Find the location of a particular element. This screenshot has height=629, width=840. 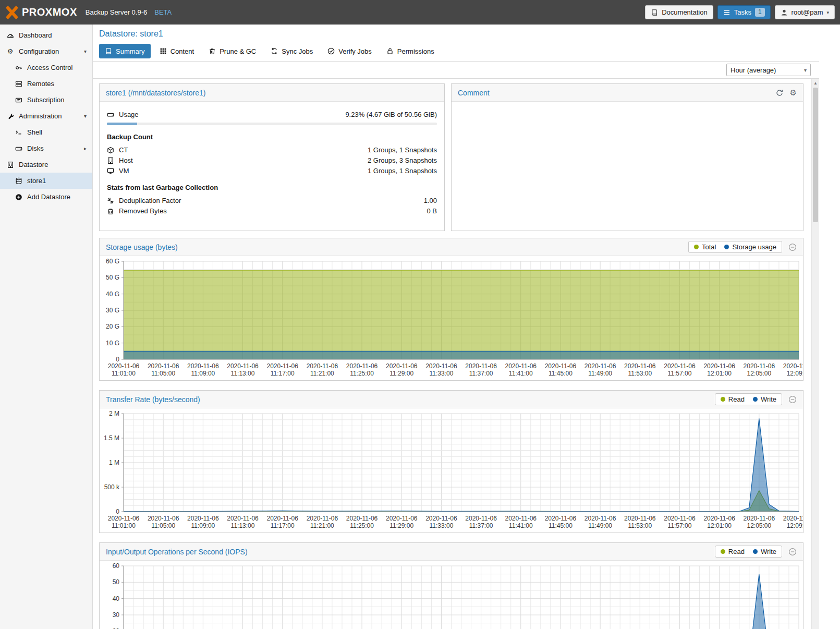

sidebar: Dashboard ⚙ Configuration ▾ Access Contr… is located at coordinates (46, 326).